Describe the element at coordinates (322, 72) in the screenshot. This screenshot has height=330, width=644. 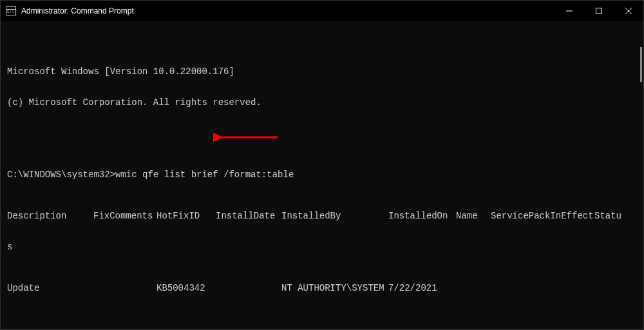
I see `line-version: Microsoft Windows [Version 10.0.22000.17…` at that location.